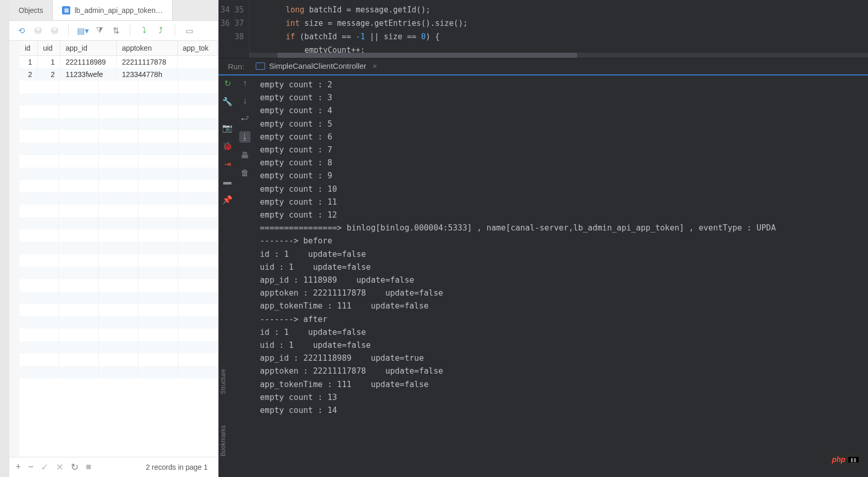  I want to click on rerun-icon: ↻, so click(227, 84).